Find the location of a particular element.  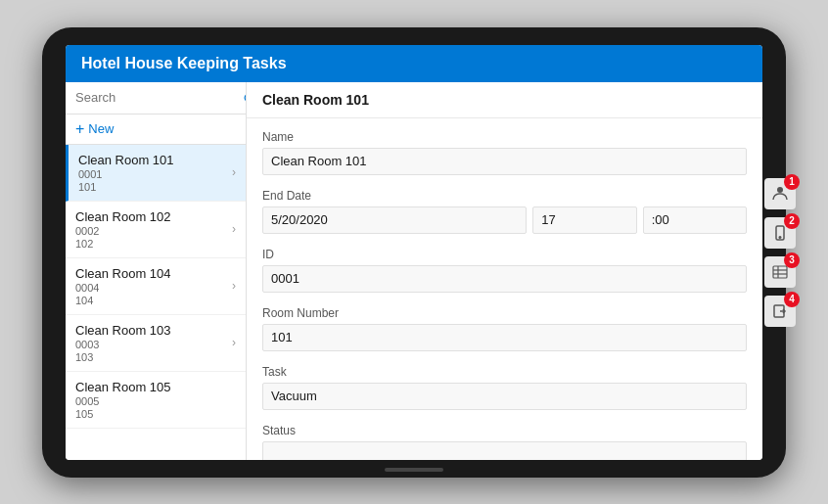

name-field-section: Name Clean Room 101 is located at coordinates (505, 153).